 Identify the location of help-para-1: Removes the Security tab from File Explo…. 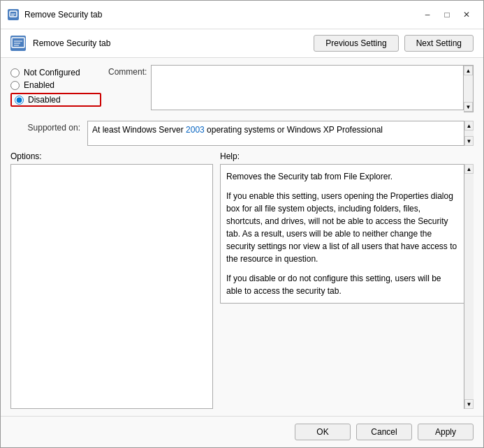
(342, 177).